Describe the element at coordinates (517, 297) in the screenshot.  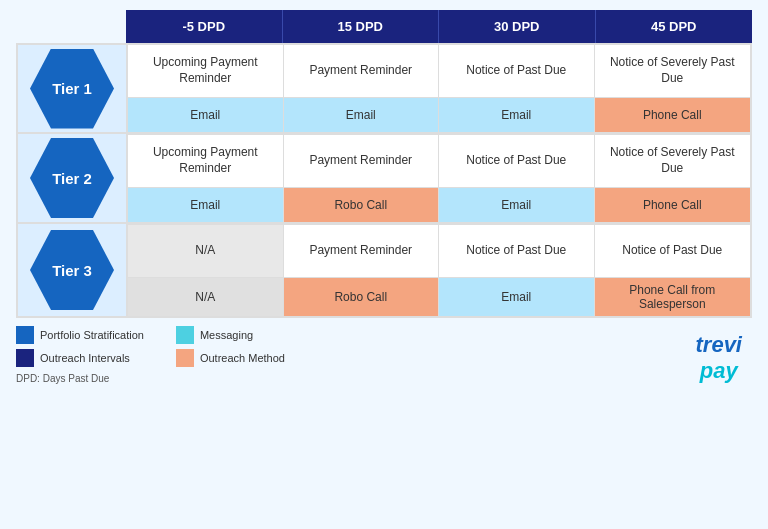
I see `tier-3-method-2: Email` at that location.